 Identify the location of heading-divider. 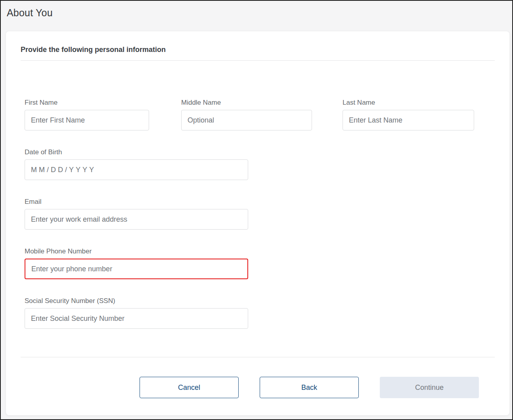
(258, 60).